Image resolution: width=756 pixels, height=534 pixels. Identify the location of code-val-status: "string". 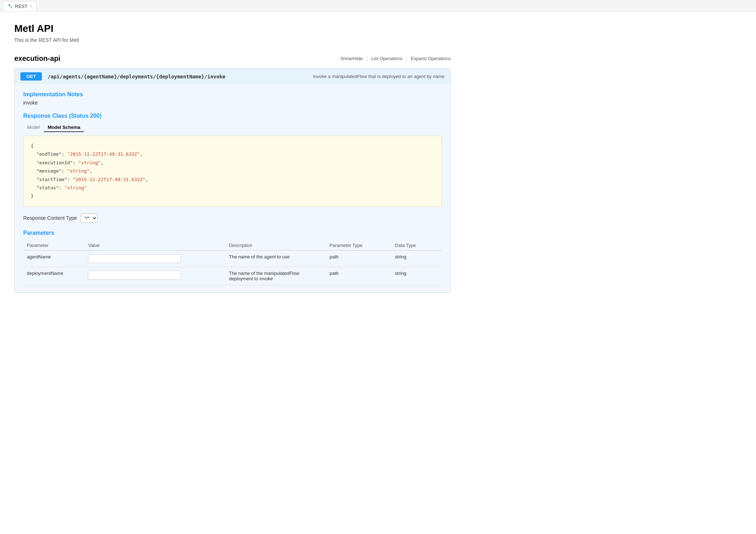
(76, 188).